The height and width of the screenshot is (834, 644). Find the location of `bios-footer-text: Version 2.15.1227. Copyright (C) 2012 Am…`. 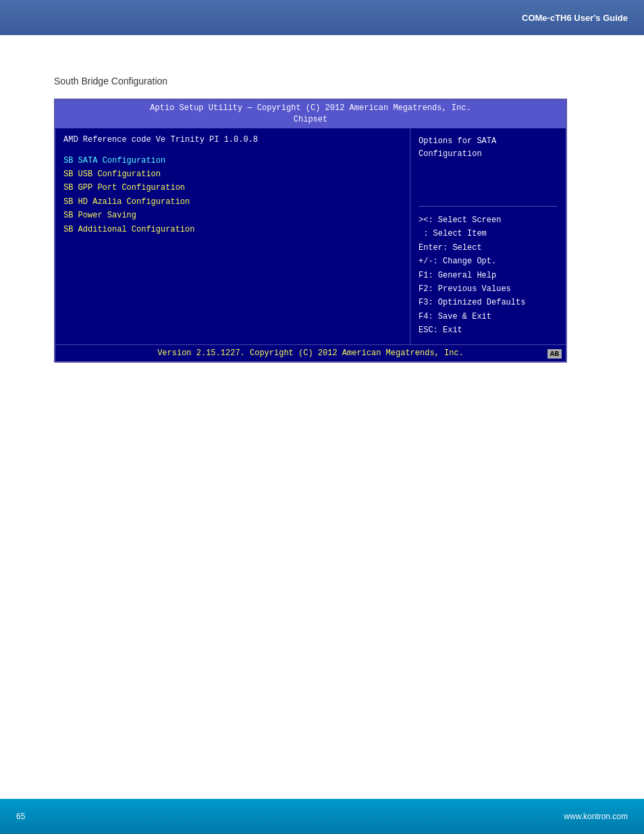

bios-footer-text: Version 2.15.1227. Copyright (C) 2012 Am… is located at coordinates (311, 353).